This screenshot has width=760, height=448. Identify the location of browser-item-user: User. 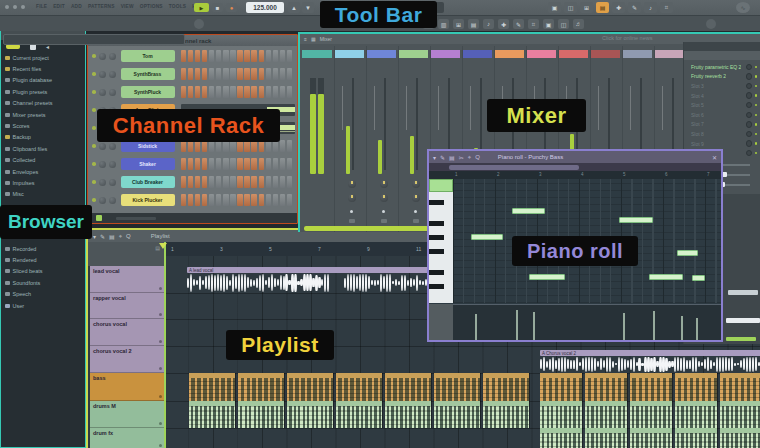
(24, 306).